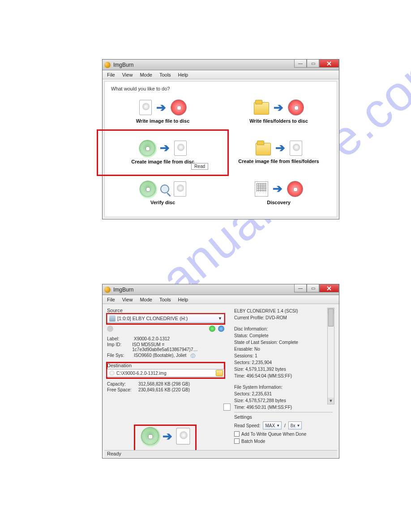  Describe the element at coordinates (163, 112) in the screenshot. I see `mode-write-image-to-disc: ➔ Write image file to disc` at that location.